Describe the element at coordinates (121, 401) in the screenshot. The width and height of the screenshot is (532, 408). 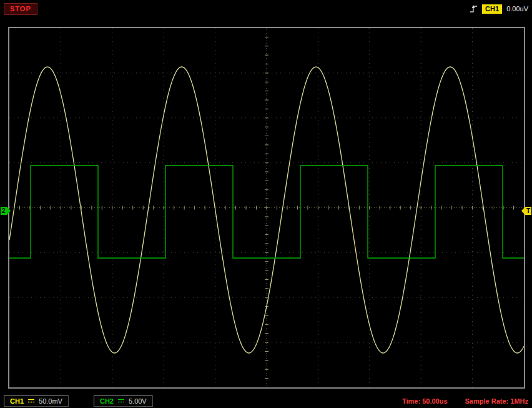
I see `ch2-coupling-icon` at that location.